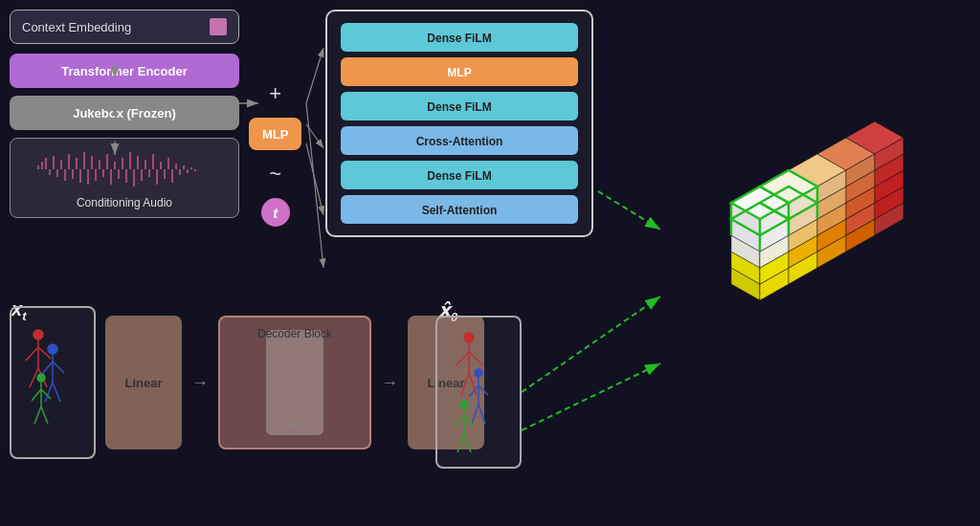 The height and width of the screenshot is (526, 980). I want to click on context-embedding-label: Context Embedding, so click(77, 27).